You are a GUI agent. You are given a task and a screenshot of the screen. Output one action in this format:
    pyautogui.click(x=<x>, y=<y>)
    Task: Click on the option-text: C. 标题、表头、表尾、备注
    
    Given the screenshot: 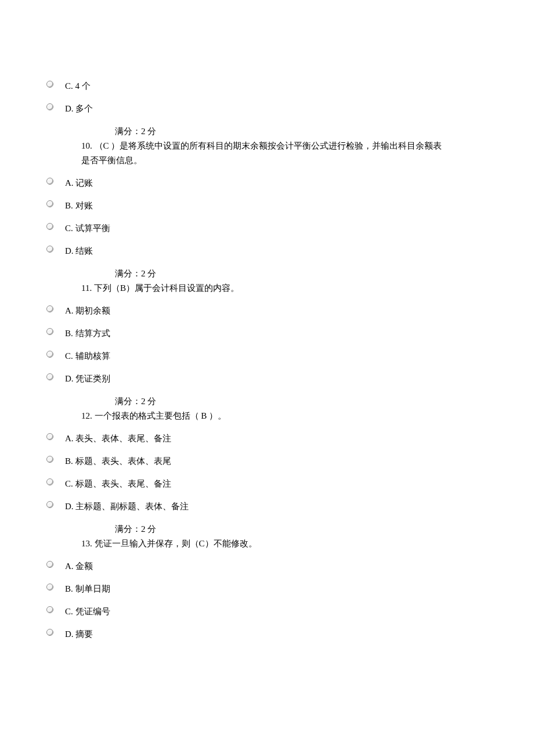 What is the action you would take?
    pyautogui.click(x=118, y=484)
    